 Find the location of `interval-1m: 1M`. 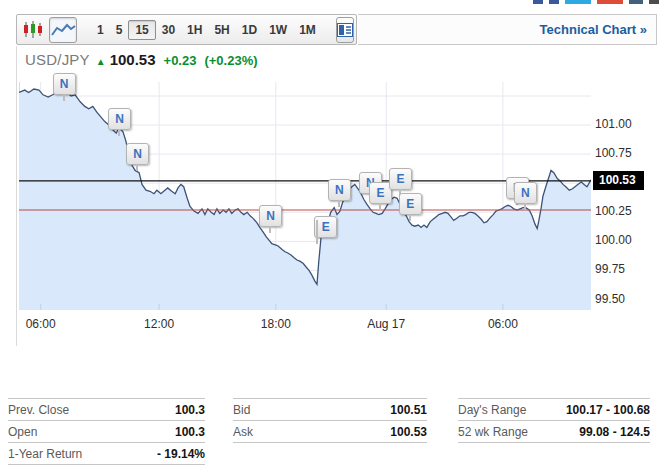

interval-1m: 1M is located at coordinates (308, 30).